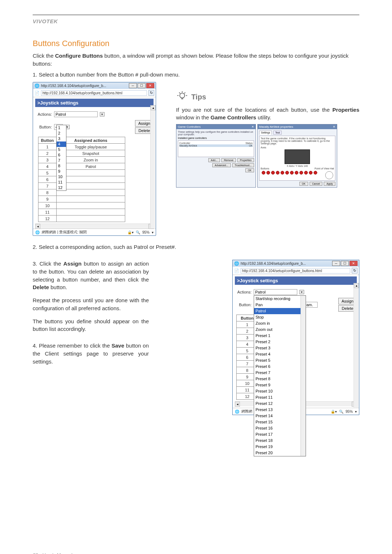 This screenshot has height=554, width=392. Describe the element at coordinates (61, 134) in the screenshot. I see `dropdown-option: 2` at that location.